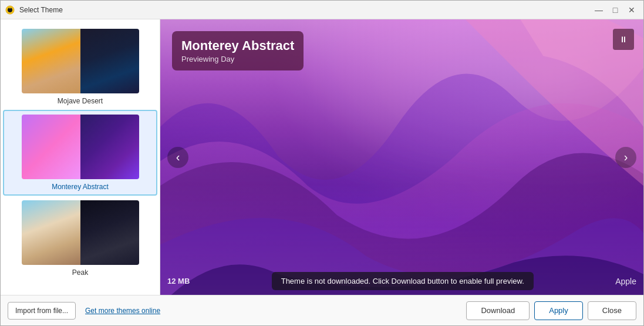 The height and width of the screenshot is (326, 644). What do you see at coordinates (84, 311) in the screenshot?
I see `bottom-left-actions: Import from file... Get more themes onli…` at bounding box center [84, 311].